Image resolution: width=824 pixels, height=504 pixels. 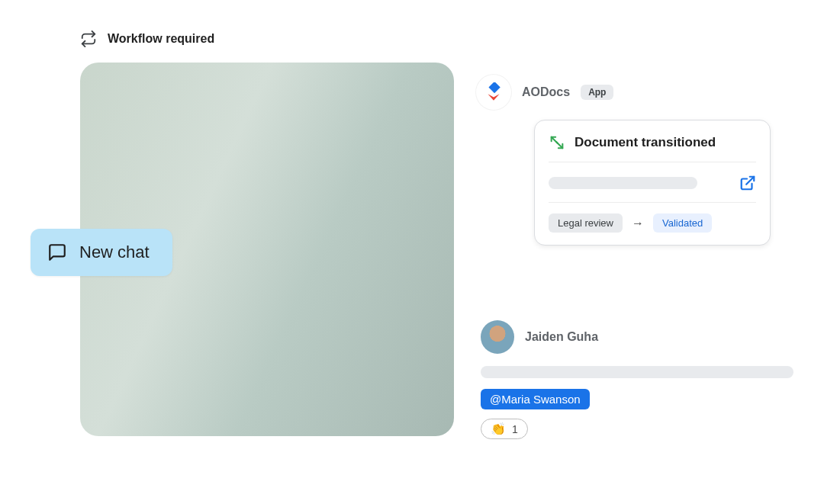 What do you see at coordinates (748, 183) in the screenshot?
I see `open-external-icon` at bounding box center [748, 183].